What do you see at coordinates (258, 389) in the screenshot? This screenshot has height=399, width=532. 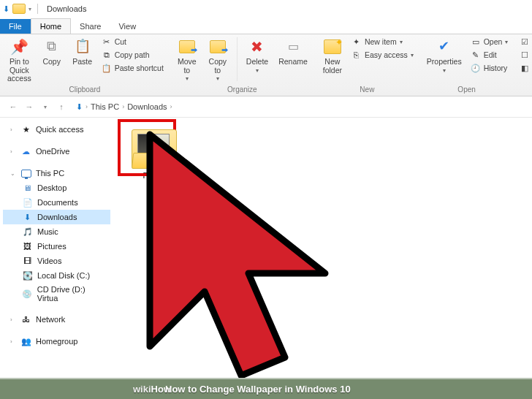 I see `banner-title: How to Change Wallpaper in Windows 10` at bounding box center [258, 389].